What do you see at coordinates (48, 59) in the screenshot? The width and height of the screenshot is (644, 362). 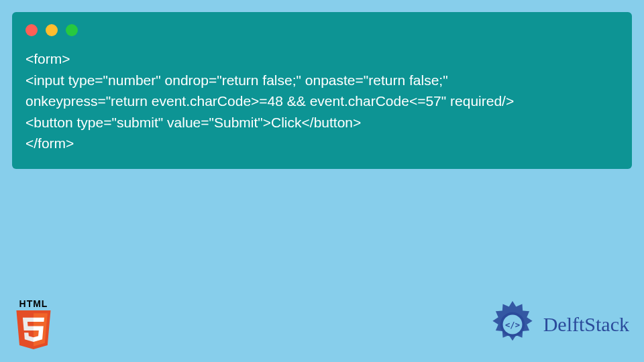 I see `code-line: <form>` at bounding box center [48, 59].